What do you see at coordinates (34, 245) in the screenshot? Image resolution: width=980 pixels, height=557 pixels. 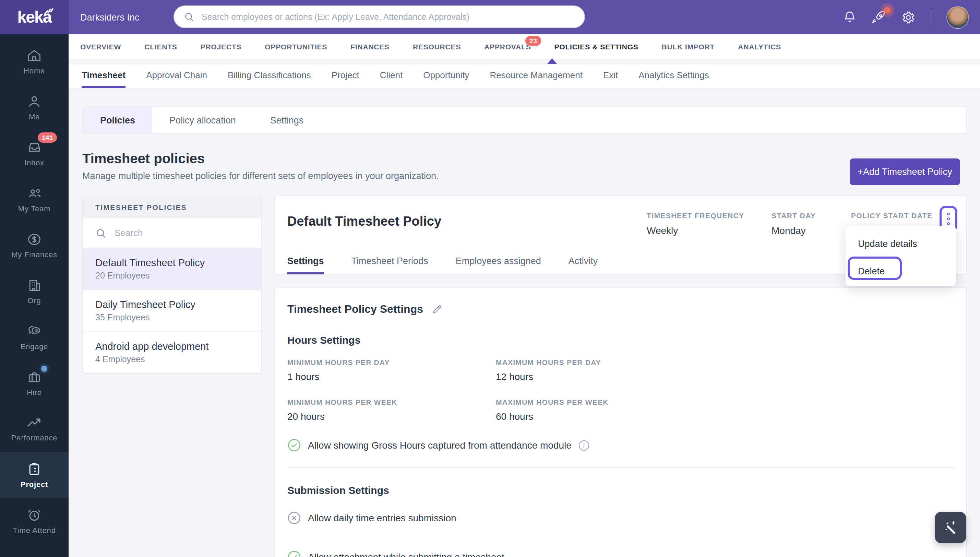 I see `sidebar-item-my-finances: My Finances` at bounding box center [34, 245].